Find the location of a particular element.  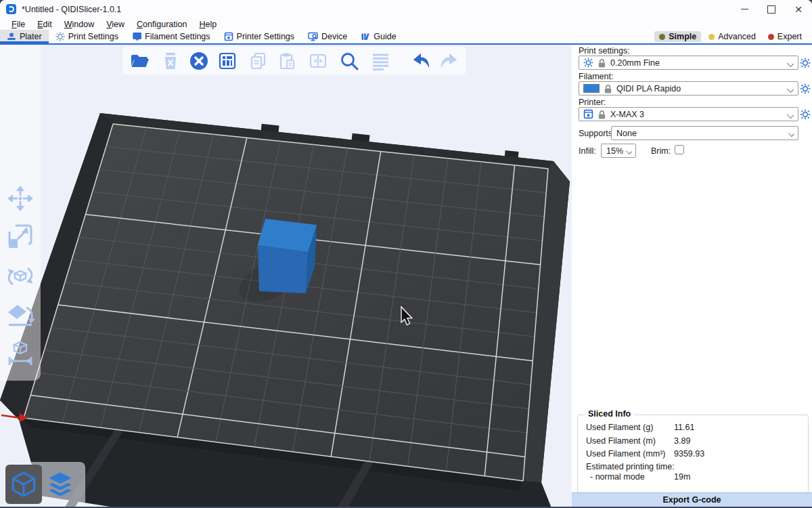

infill-value: 15% is located at coordinates (614, 151).